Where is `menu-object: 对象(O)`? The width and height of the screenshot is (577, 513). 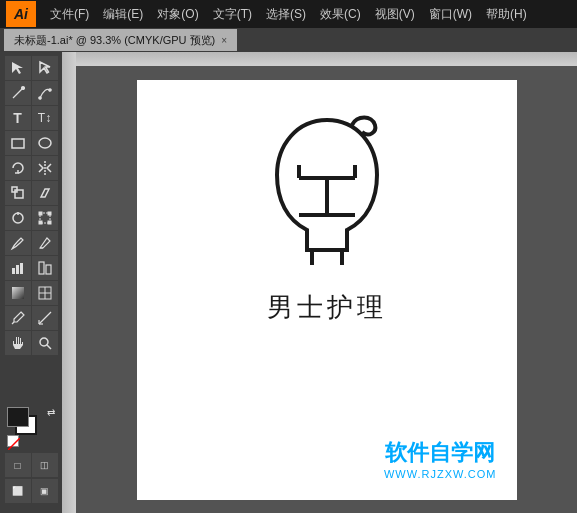 menu-object: 对象(O) is located at coordinates (178, 14).